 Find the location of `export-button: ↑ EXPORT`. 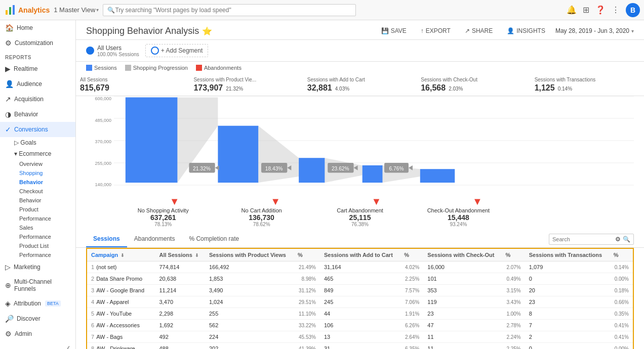

export-button: ↑ EXPORT is located at coordinates (435, 31).